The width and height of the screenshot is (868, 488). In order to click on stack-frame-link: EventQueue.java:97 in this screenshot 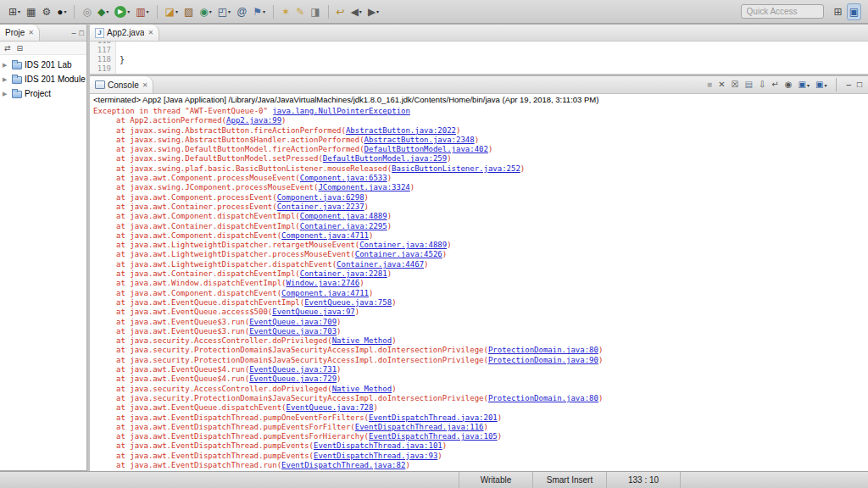, I will do `click(314, 312)`.